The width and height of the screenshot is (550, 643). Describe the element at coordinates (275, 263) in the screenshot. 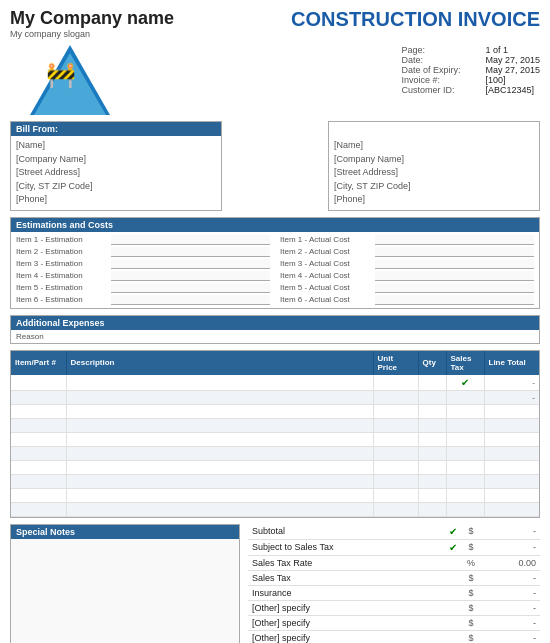

I see `estimation-section: Estimations and Costs Item 1 - Estimatio…` at that location.